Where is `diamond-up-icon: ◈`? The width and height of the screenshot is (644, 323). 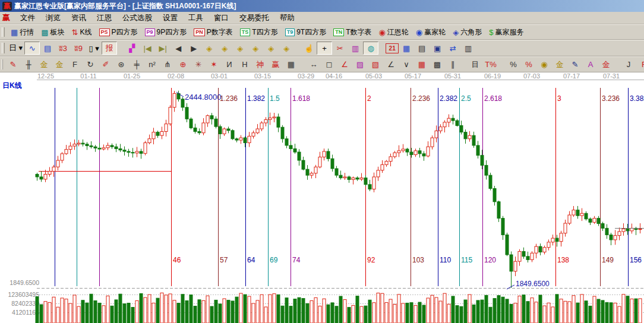 diamond-up-icon: ◈ is located at coordinates (240, 48).